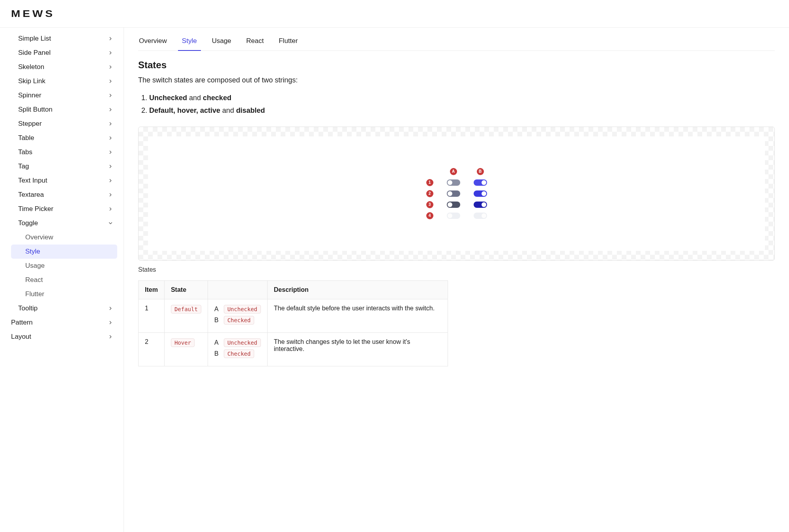 The height and width of the screenshot is (532, 789). Describe the element at coordinates (430, 194) in the screenshot. I see `row-badge-2: 2` at that location.